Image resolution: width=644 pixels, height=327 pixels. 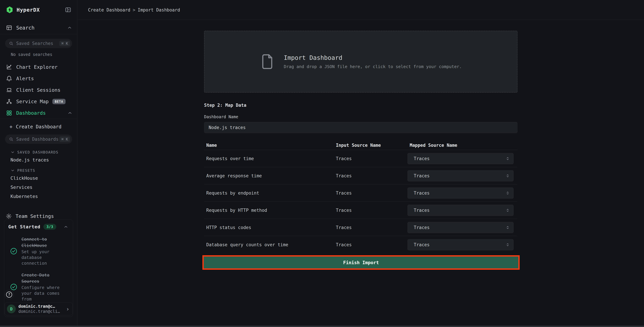 I want to click on col-header-input-source: Input Source Name, so click(x=370, y=145).